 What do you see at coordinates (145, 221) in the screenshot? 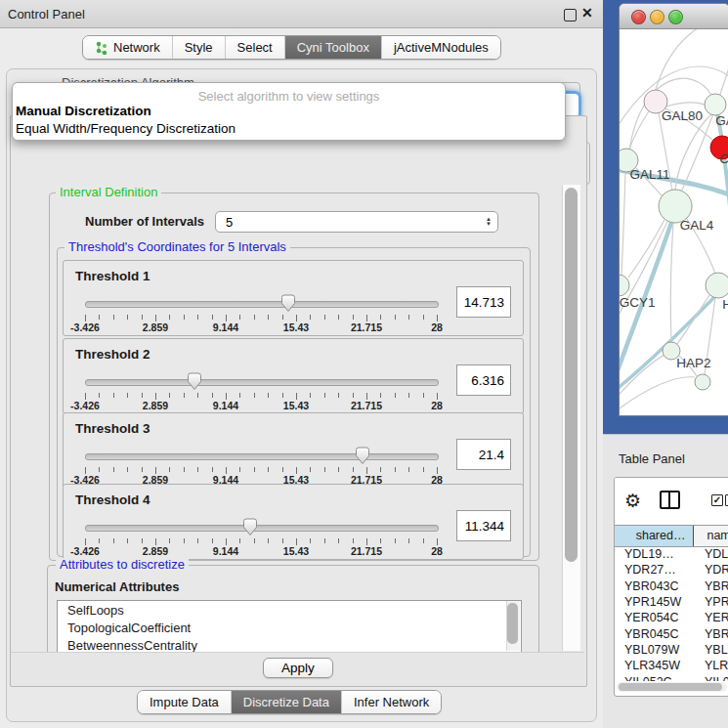
I see `num-intervals-label: Number of Intervals` at bounding box center [145, 221].